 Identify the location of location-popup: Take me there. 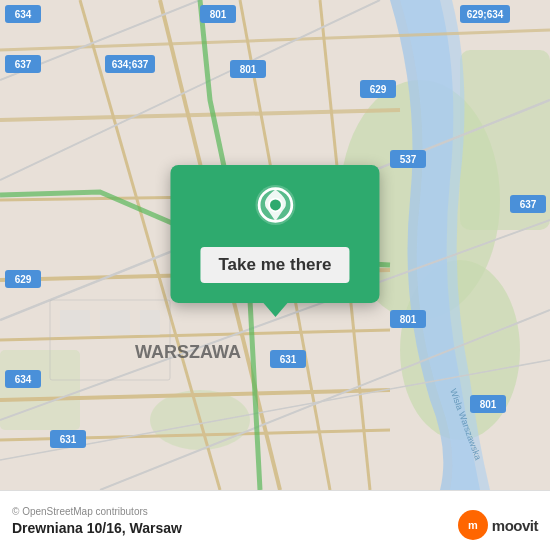
(274, 234).